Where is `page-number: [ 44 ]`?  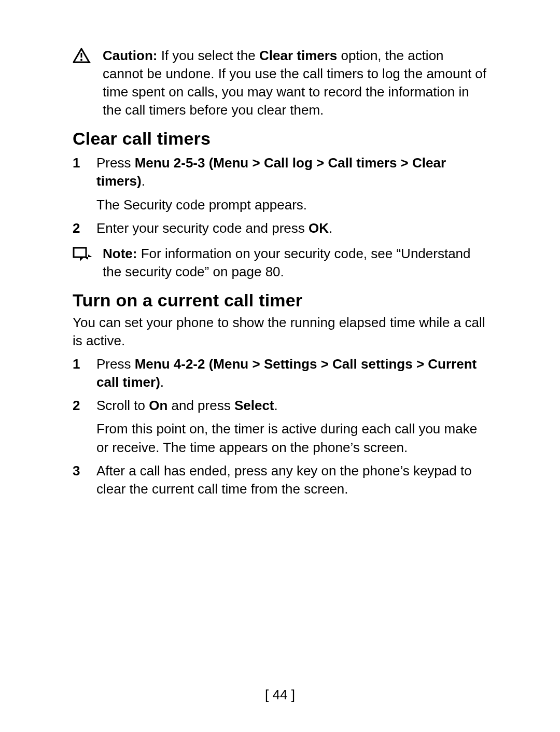 page-number: [ 44 ] is located at coordinates (280, 695).